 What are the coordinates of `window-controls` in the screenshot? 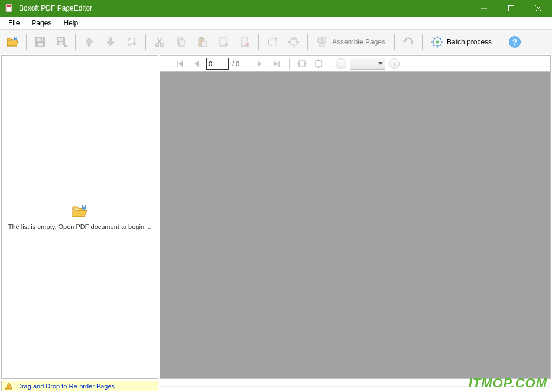 It's located at (511, 8).